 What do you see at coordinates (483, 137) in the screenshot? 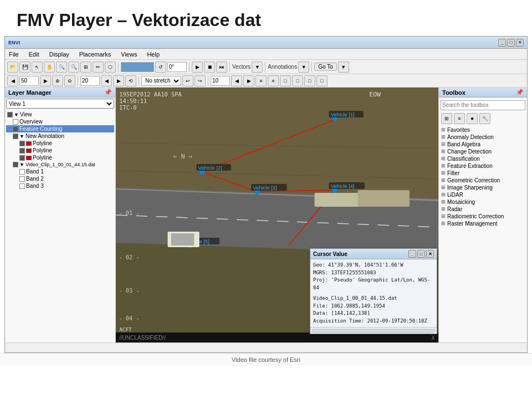
I see `toolbox-anomaly: ⊞ Anomaly Detection` at bounding box center [483, 137].